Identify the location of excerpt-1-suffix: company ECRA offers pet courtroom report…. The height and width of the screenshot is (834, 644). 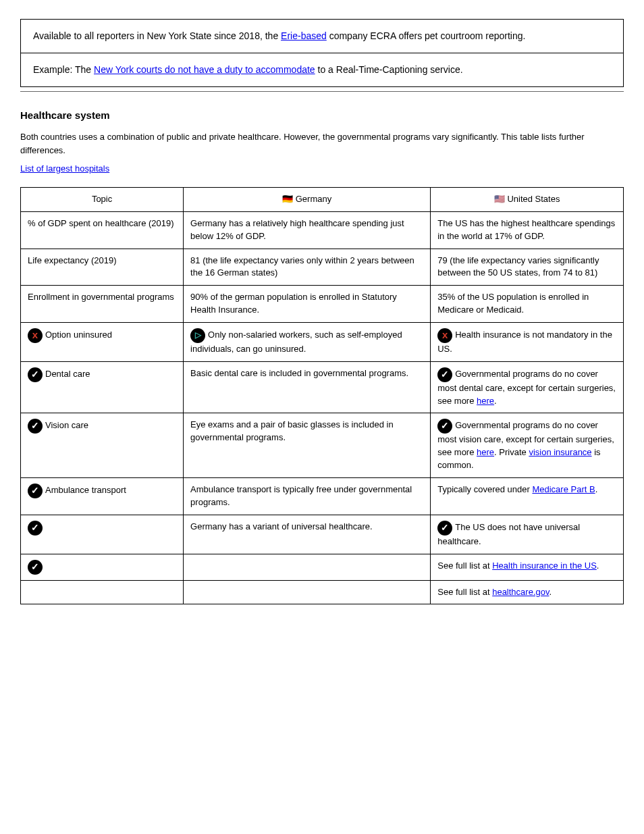
(428, 36).